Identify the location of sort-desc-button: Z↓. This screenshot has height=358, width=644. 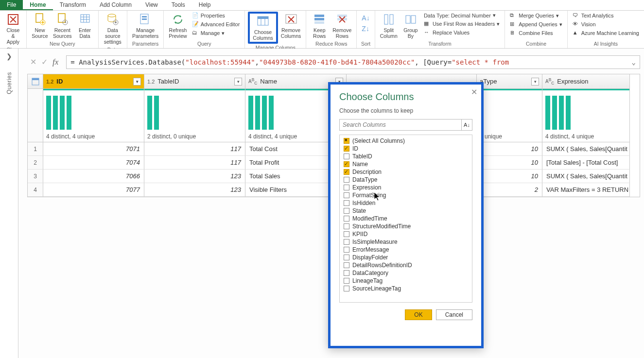
(366, 29).